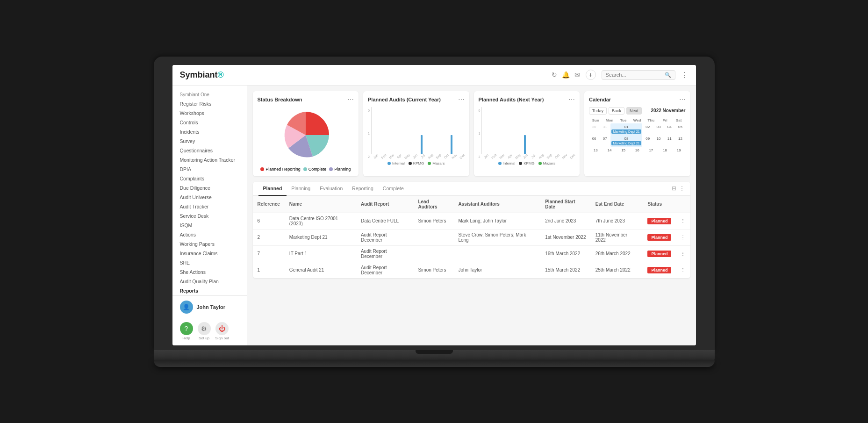 This screenshot has width=868, height=423. I want to click on row3-est-end: 26th March 2022, so click(617, 253).